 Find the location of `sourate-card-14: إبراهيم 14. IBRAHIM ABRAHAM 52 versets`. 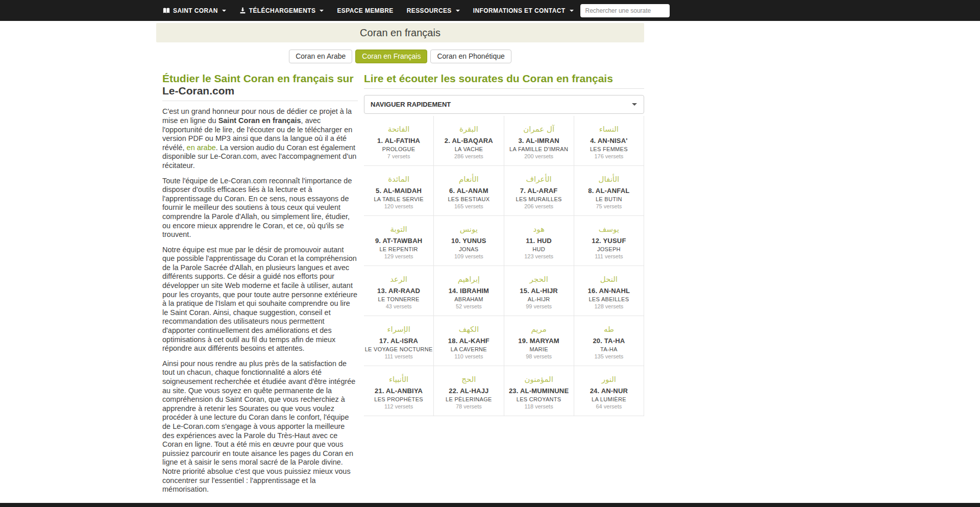

sourate-card-14: إبراهيم 14. IBRAHIM ABRAHAM 52 versets is located at coordinates (469, 291).